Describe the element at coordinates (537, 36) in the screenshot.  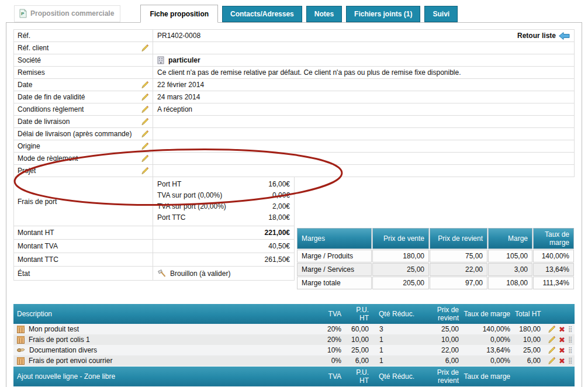
I see `back-to-list-label: Retour liste` at that location.